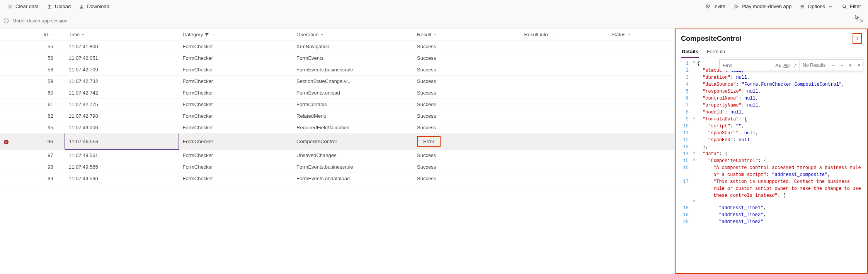 The width and height of the screenshot is (868, 274). What do you see at coordinates (716, 52) in the screenshot?
I see `tab-formula: Formula` at bounding box center [716, 52].